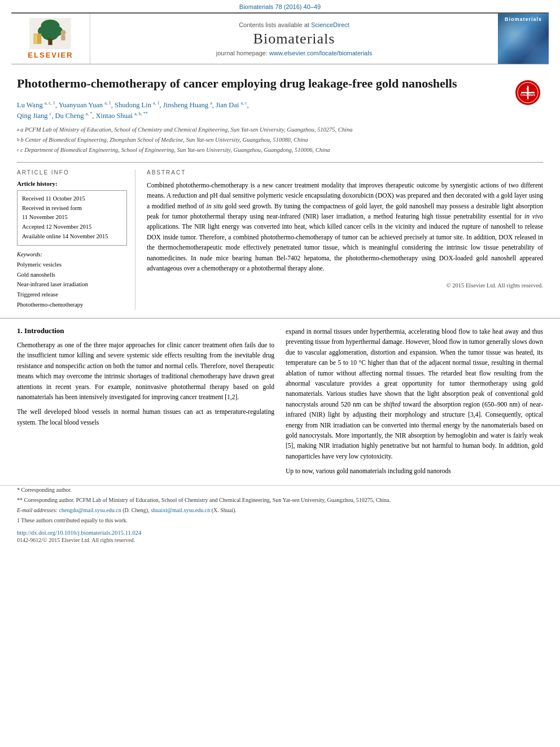 Image resolution: width=560 pixels, height=747 pixels. What do you see at coordinates (321, 53) in the screenshot?
I see `homepage-link: www.elsevier.com/locate/biomaterials` at bounding box center [321, 53].